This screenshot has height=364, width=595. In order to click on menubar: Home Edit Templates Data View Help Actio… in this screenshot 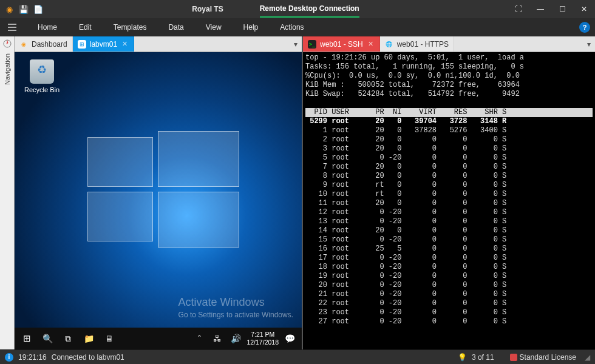, I will do `click(298, 27)`.